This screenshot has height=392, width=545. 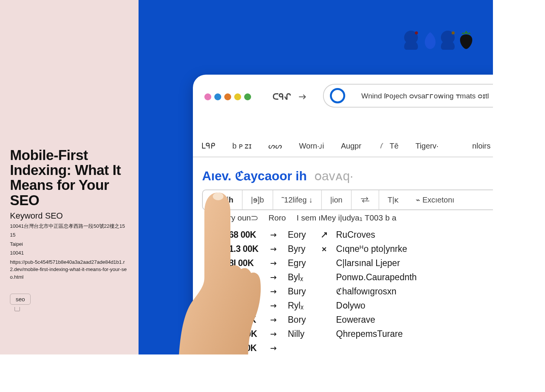 What do you see at coordinates (275, 146) in the screenshot?
I see `tab-item: ᔕᔕ` at bounding box center [275, 146].